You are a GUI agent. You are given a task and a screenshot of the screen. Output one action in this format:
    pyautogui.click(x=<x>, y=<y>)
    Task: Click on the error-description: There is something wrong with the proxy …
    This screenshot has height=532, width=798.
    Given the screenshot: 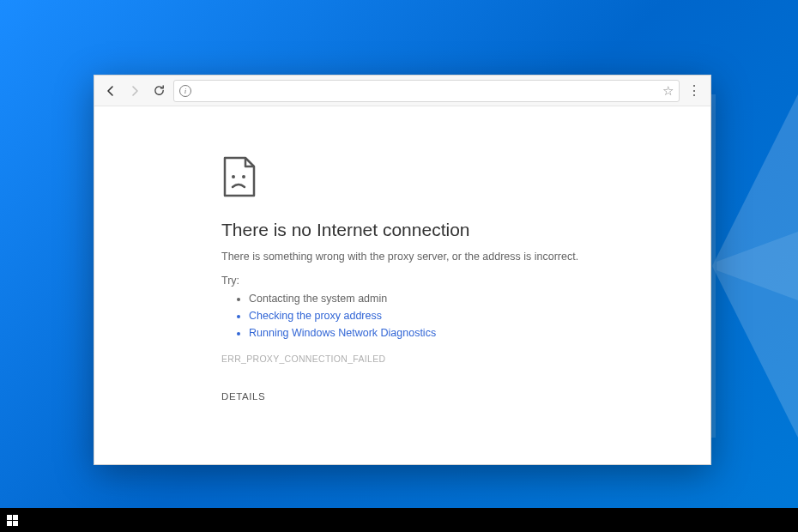 What is the action you would take?
    pyautogui.click(x=466, y=257)
    